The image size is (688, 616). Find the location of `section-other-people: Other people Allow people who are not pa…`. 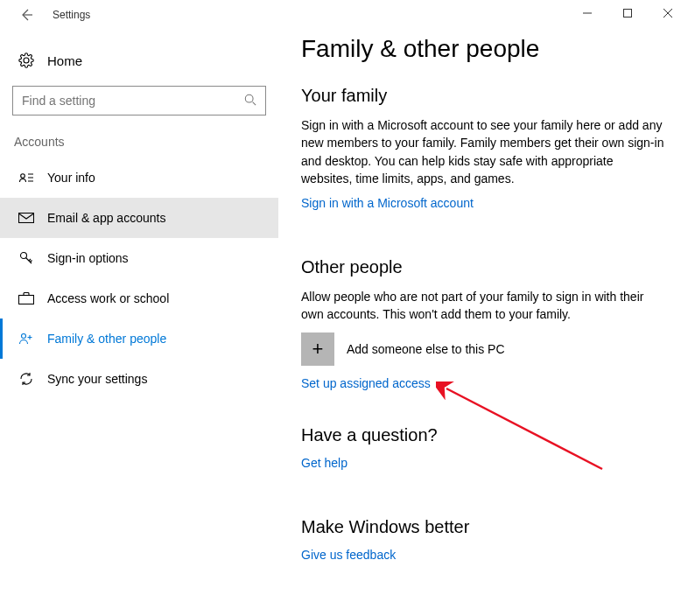

section-other-people: Other people Allow people who are not pa… is located at coordinates (484, 324).